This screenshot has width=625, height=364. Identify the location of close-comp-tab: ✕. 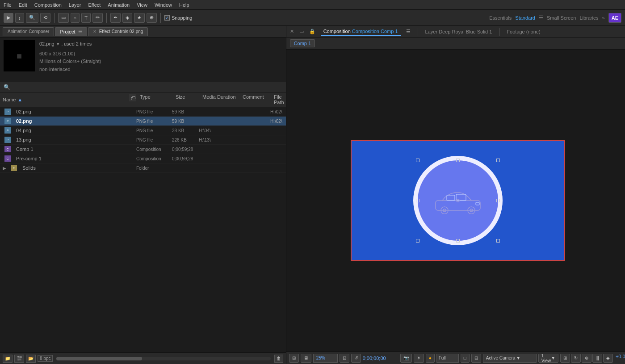
(292, 31).